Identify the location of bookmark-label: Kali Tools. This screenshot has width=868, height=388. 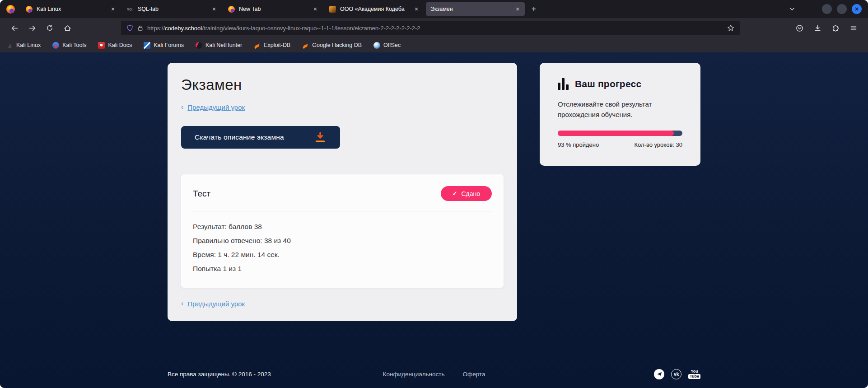
(74, 45).